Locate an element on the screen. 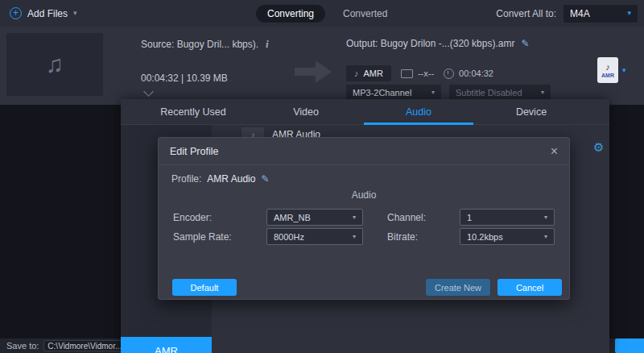  format-badge-label: AMR is located at coordinates (374, 73).